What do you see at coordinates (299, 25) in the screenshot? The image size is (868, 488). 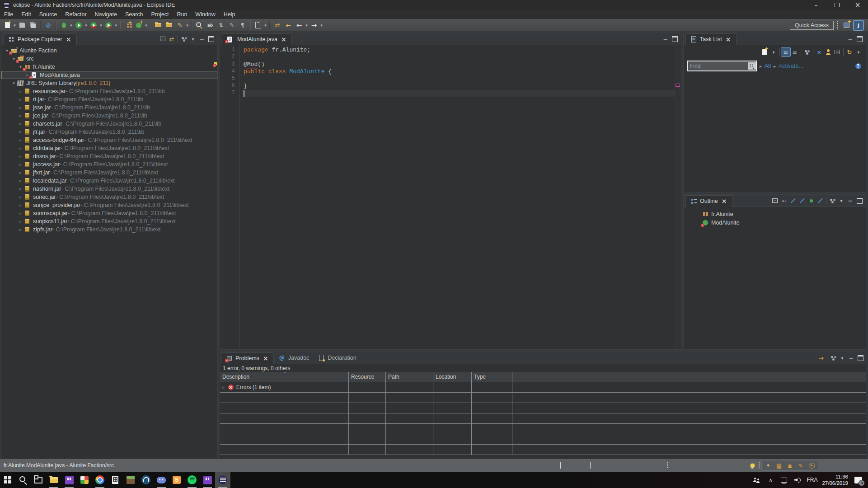 I see `back-icon` at bounding box center [299, 25].